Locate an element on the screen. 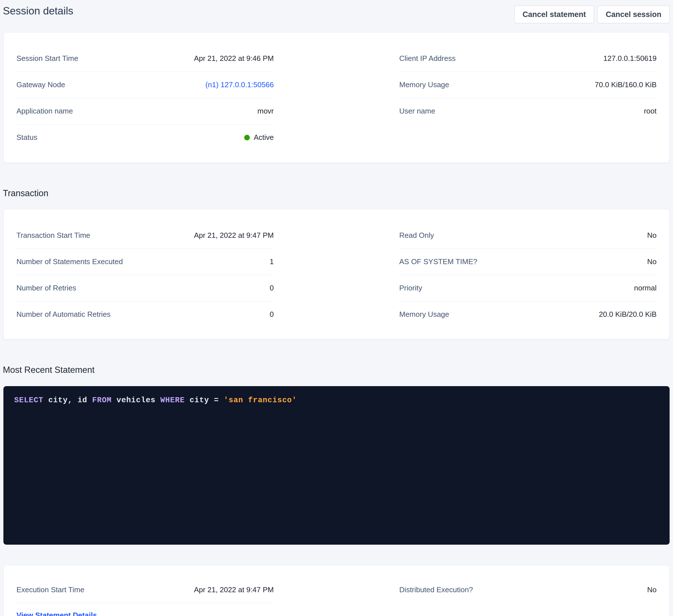 Image resolution: width=673 pixels, height=616 pixels. status-dot-icon is located at coordinates (247, 137).